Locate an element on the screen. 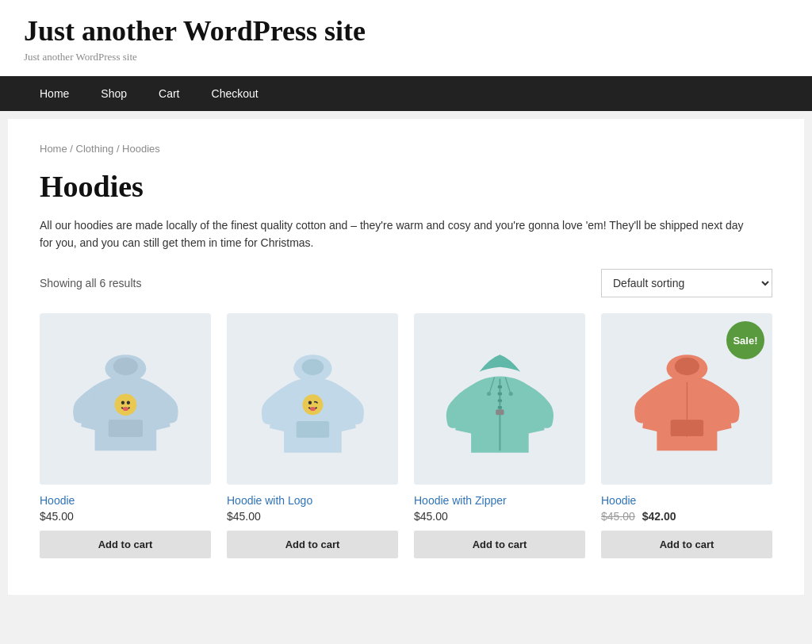  product-card: Hoodie with Logo $45.00 Add to cart is located at coordinates (312, 436).